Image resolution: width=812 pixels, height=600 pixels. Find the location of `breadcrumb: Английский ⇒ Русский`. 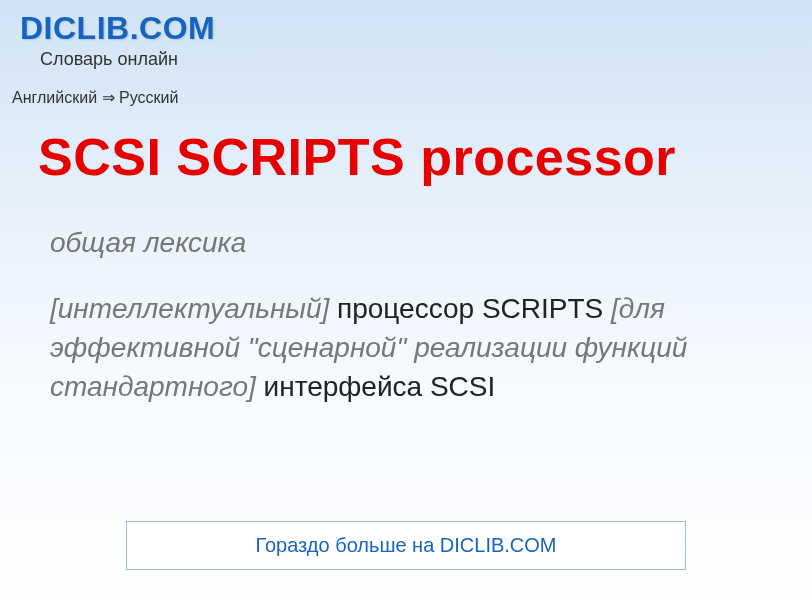

breadcrumb: Английский ⇒ Русский is located at coordinates (412, 98).